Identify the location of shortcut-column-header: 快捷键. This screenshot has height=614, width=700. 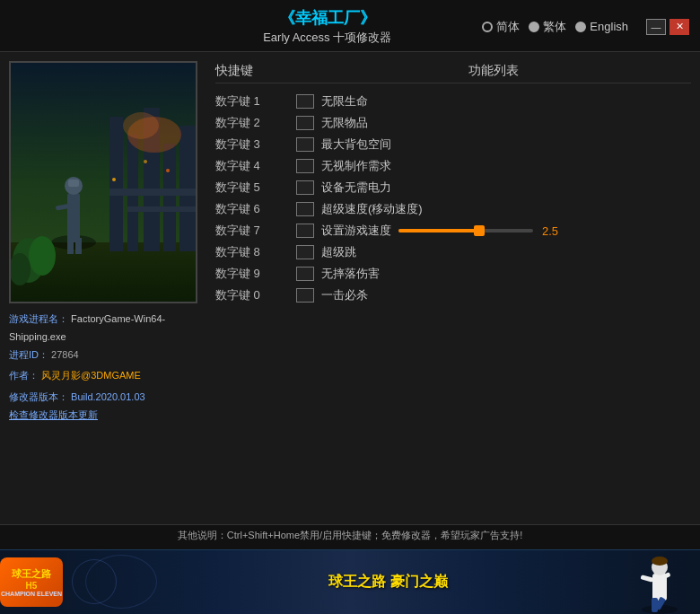
(256, 71).